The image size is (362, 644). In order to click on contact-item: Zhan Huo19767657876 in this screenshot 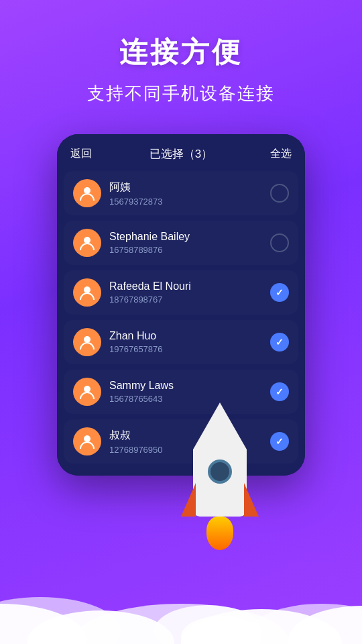, I will do `click(181, 342)`.